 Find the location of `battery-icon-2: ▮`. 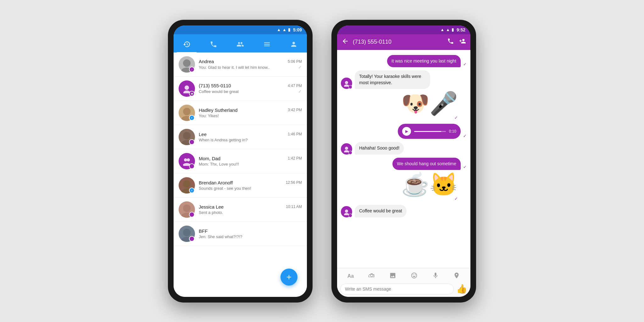

battery-icon-2: ▮ is located at coordinates (453, 30).